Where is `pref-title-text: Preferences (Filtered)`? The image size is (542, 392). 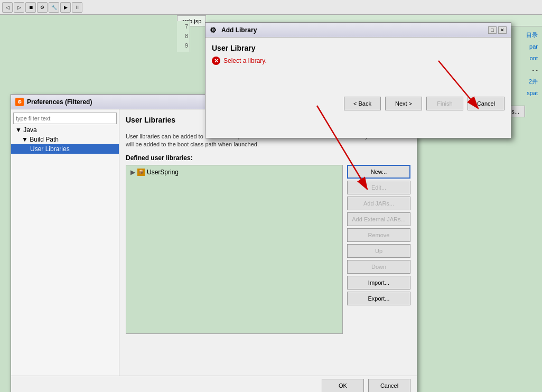
pref-title-text: Preferences (Filtered) is located at coordinates (59, 102).